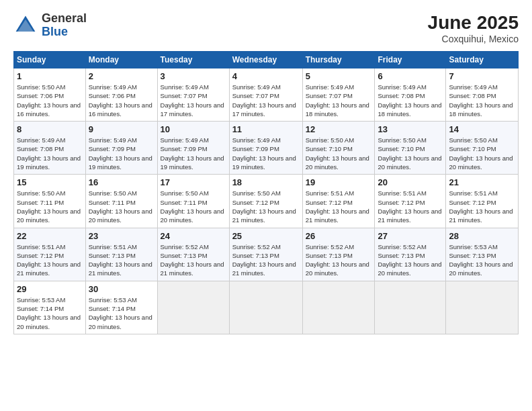 The width and height of the screenshot is (532, 411). Describe the element at coordinates (266, 129) in the screenshot. I see `day-number: 11` at that location.